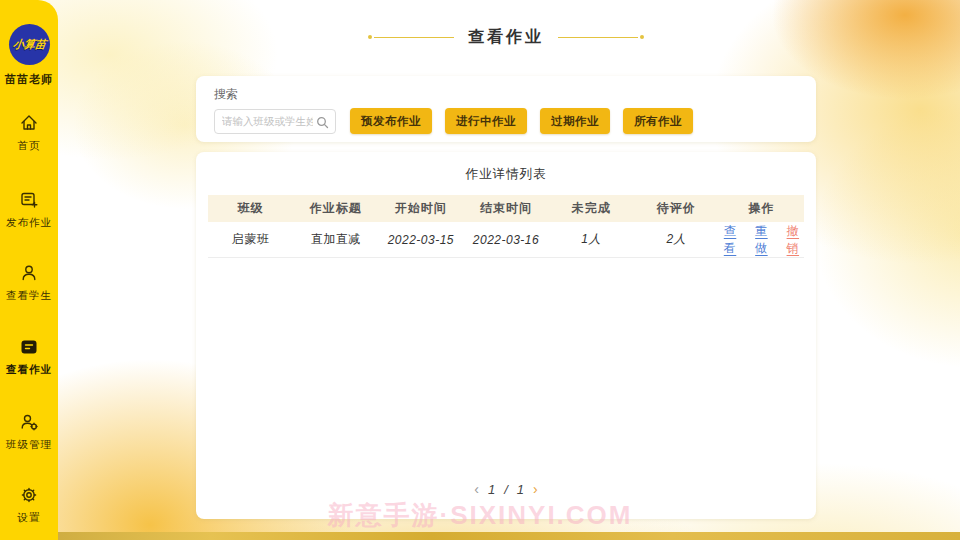  I want to click on cell-pending-review: 2人, so click(676, 240).